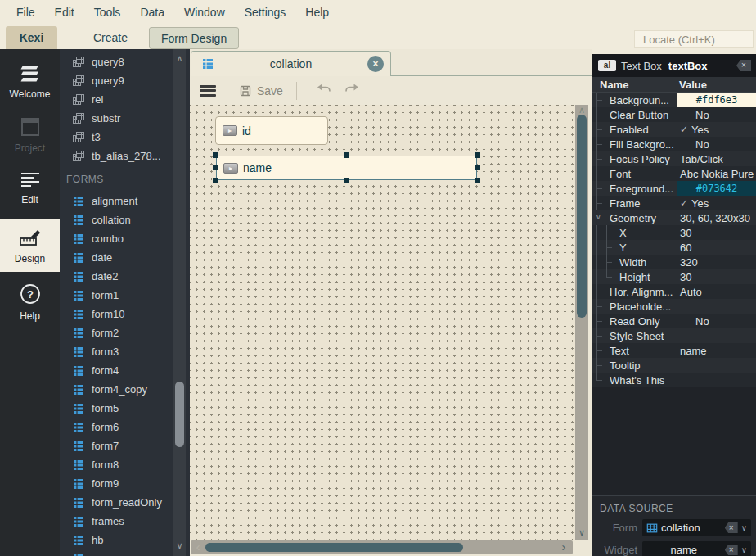 This screenshot has height=556, width=756. What do you see at coordinates (674, 233) in the screenshot?
I see `property-row: X 30` at bounding box center [674, 233].